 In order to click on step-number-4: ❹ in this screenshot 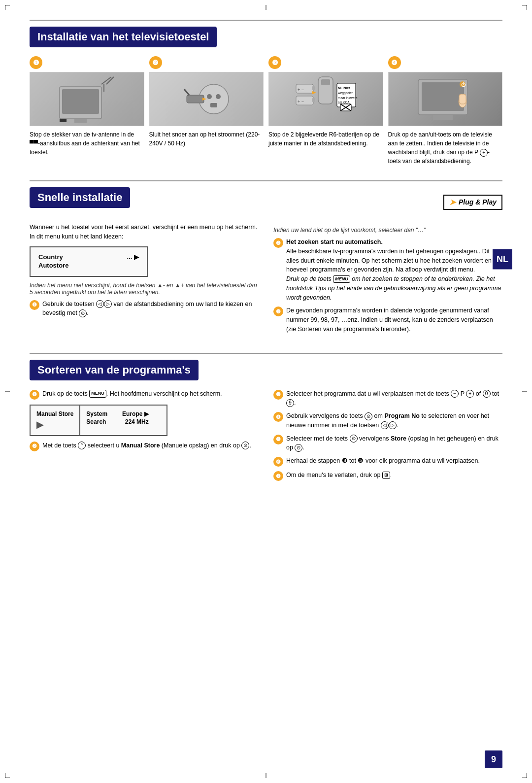, I will do `click(395, 63)`.